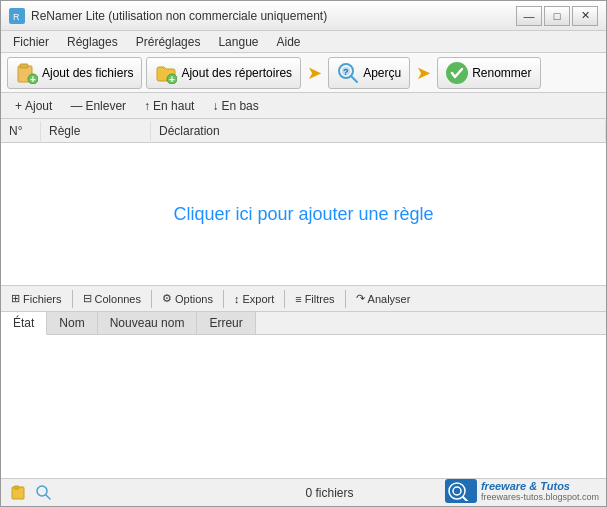 The image size is (607, 507). I want to click on minimize-button: —, so click(529, 16).